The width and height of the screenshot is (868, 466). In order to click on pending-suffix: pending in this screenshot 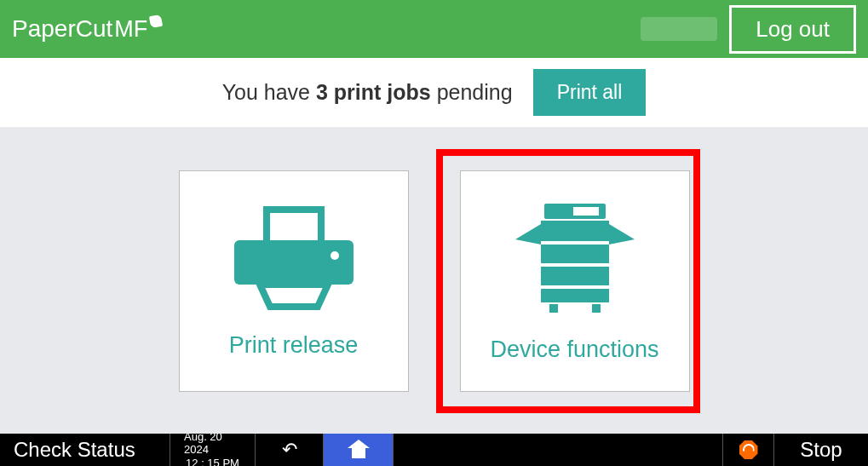, I will do `click(472, 92)`.